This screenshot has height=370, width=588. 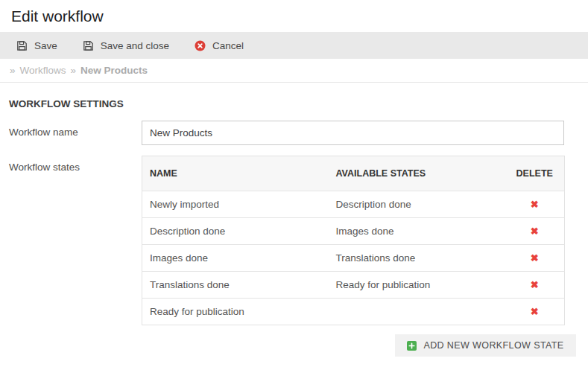 What do you see at coordinates (298, 104) in the screenshot?
I see `section-title: WORKFLOW SETTINGS` at bounding box center [298, 104].